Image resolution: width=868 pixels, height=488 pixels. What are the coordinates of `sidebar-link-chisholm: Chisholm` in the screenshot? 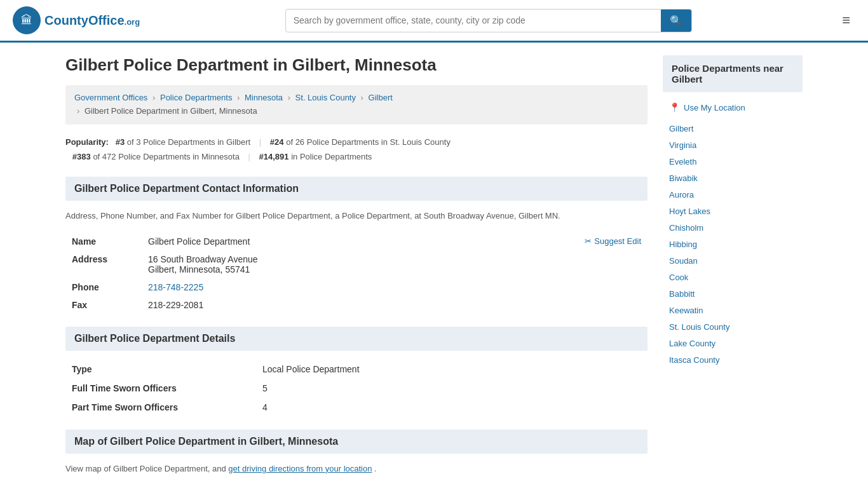 It's located at (686, 227).